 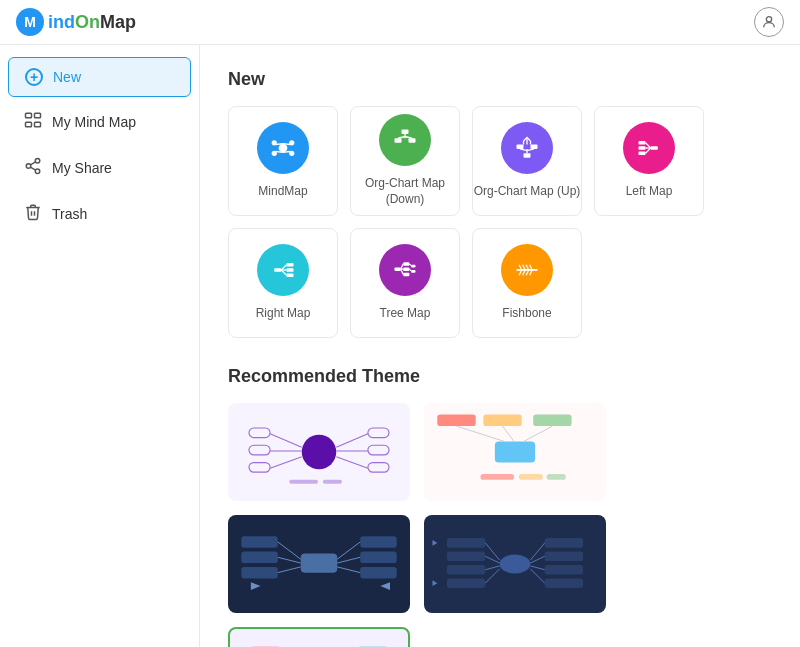 I want to click on sidebar-trash-label: Trash, so click(x=70, y=214).